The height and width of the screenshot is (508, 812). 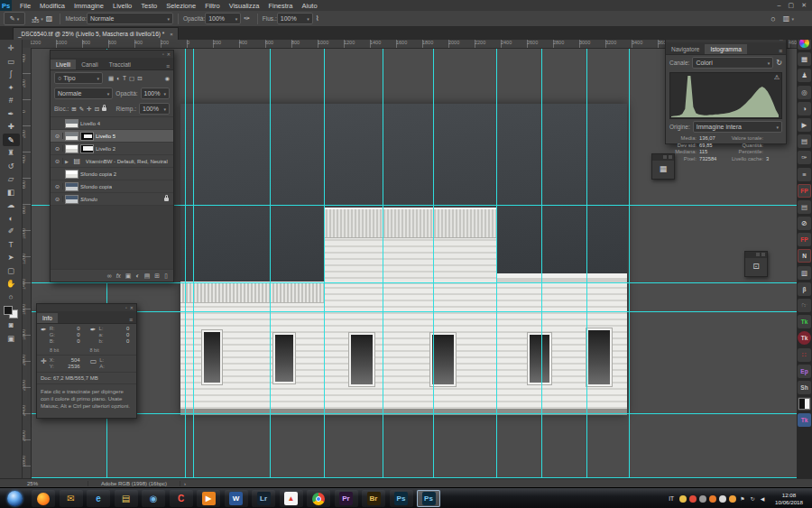 I want to click on taskbar-word: W, so click(x=236, y=498).